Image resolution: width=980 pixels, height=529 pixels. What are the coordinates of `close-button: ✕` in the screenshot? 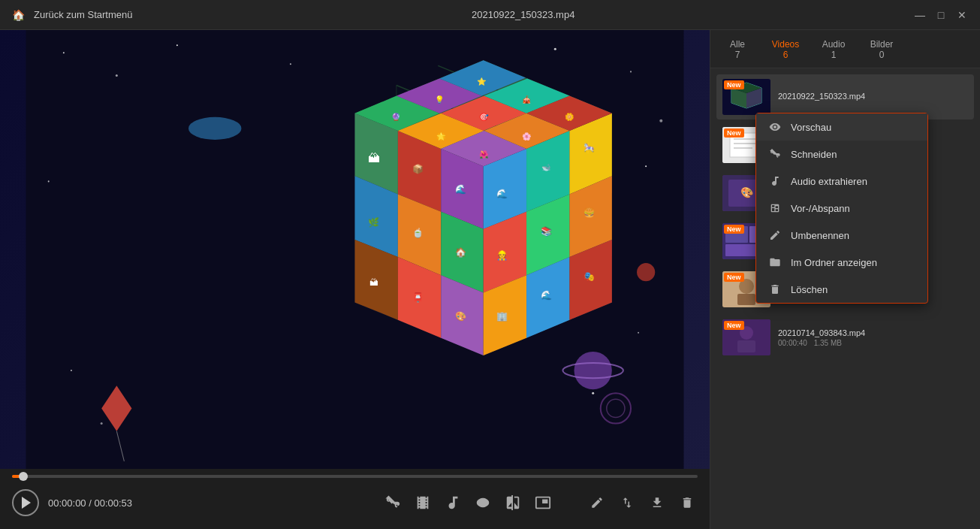 It's located at (962, 15).